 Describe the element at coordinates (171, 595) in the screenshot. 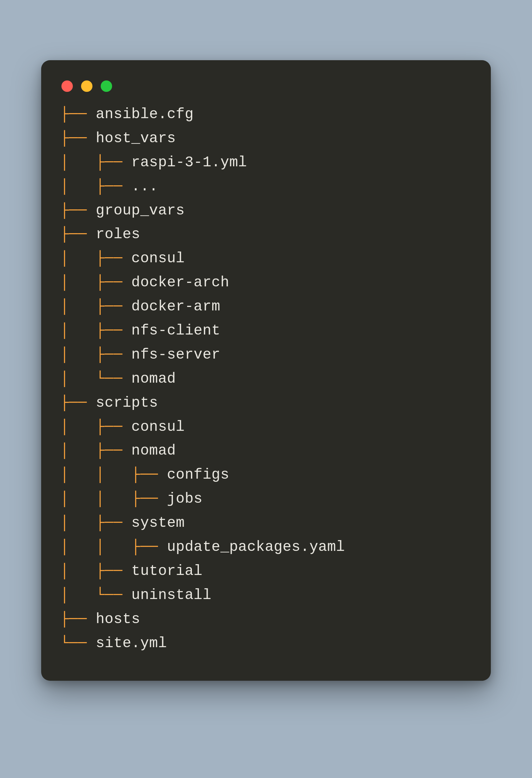

I see `tree-entry-name: uninstall` at that location.